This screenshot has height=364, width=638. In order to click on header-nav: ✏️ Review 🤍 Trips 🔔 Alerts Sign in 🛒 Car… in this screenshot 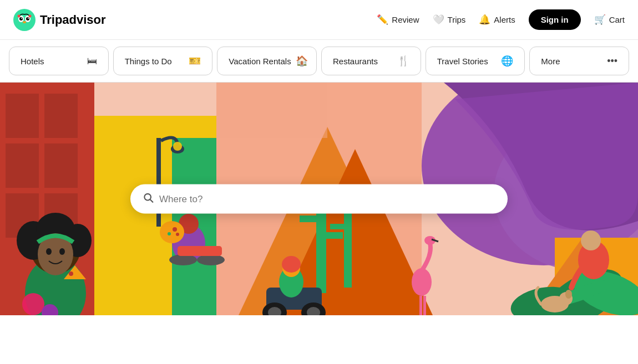, I will do `click(500, 20)`.